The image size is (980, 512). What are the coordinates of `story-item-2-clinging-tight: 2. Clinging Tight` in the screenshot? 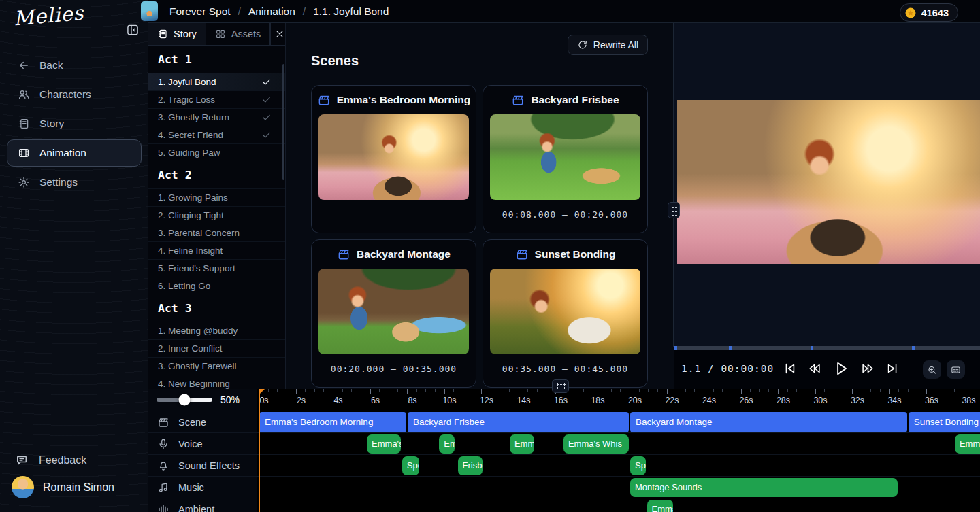 It's located at (216, 215).